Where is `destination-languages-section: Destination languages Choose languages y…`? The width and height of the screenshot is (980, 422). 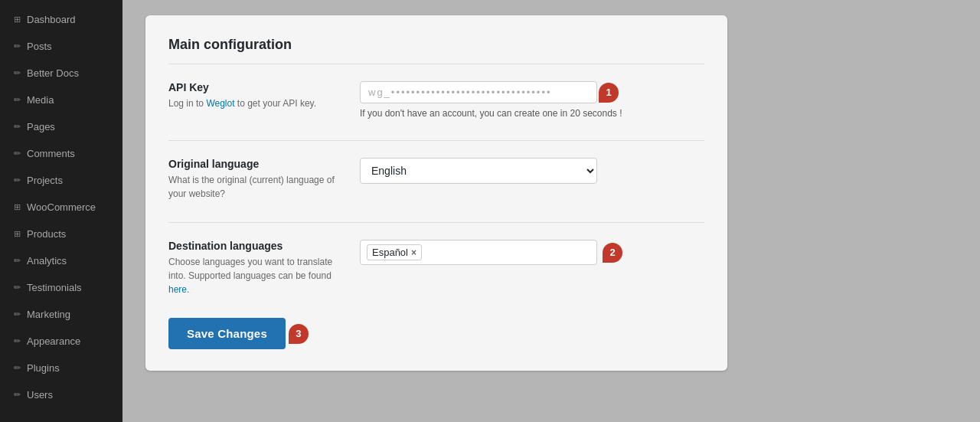 destination-languages-section: Destination languages Choose languages y… is located at coordinates (436, 268).